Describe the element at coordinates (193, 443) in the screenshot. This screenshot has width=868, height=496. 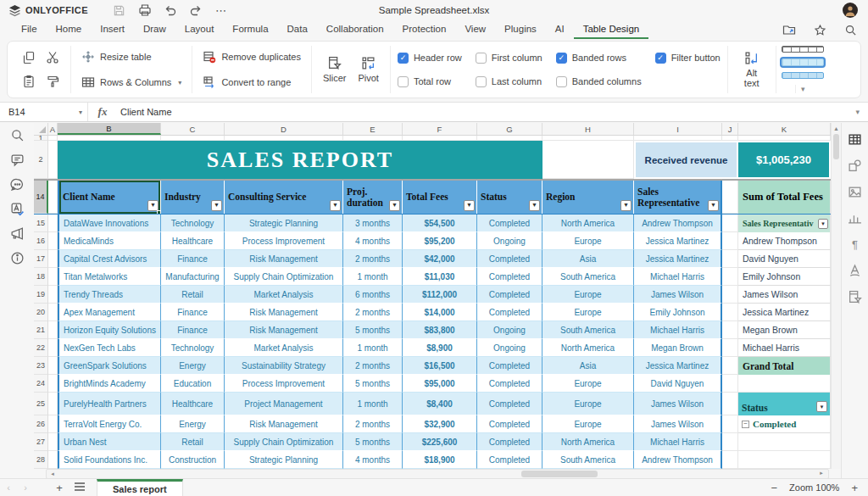
I see `cell-C27: Retail` at that location.